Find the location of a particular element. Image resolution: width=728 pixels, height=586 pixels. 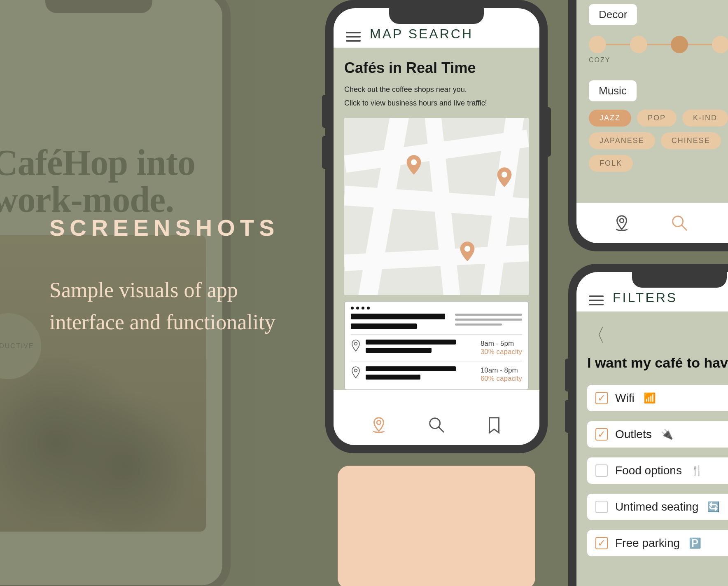

result-row: 10am - 8pm 60% capacity is located at coordinates (436, 374).